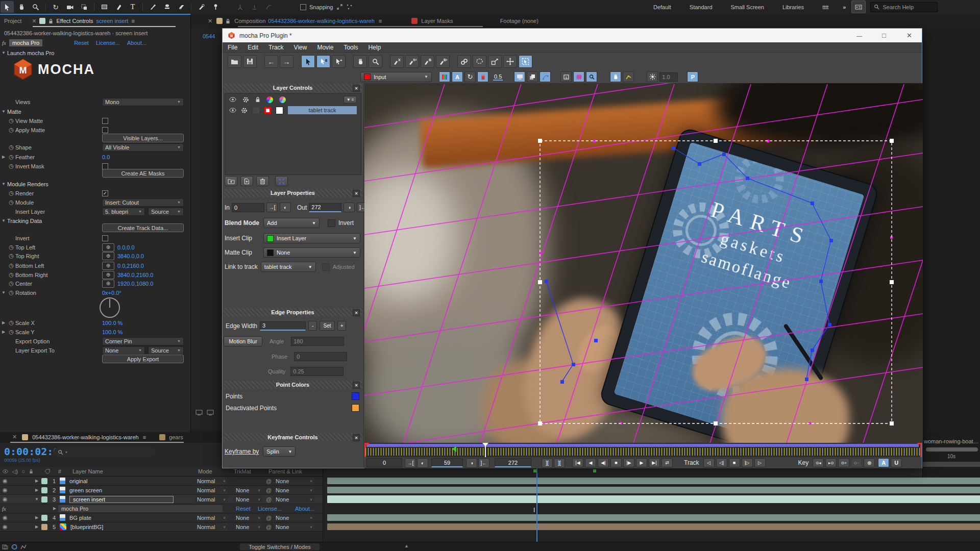  I want to click on create-track-data-button: Create Track Data..., so click(143, 228).